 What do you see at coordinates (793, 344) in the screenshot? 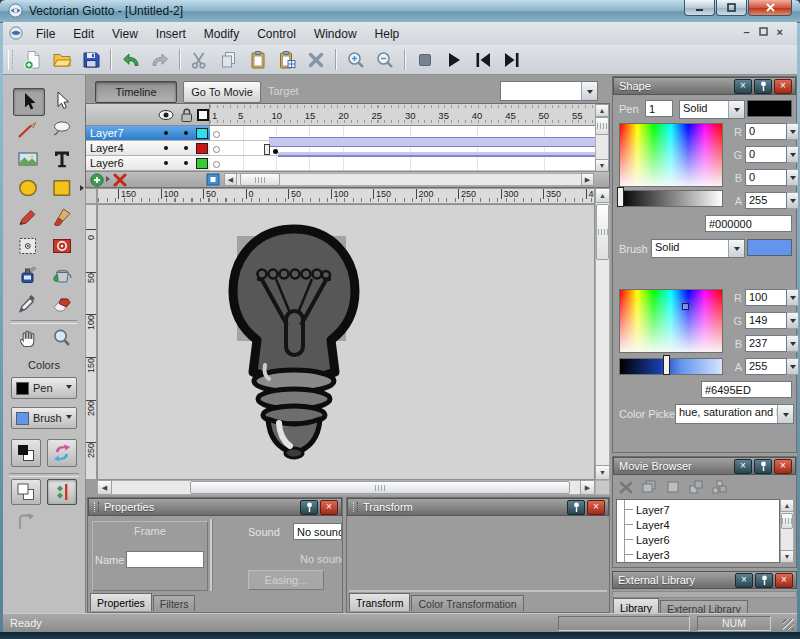
I see `brush-blue-spin-arrow` at bounding box center [793, 344].